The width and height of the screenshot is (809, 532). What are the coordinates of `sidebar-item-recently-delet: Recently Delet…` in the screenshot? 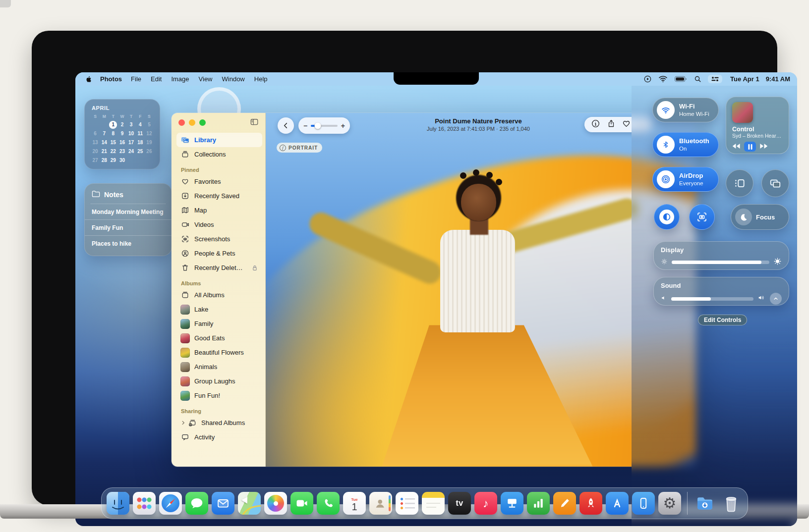 It's located at (219, 267).